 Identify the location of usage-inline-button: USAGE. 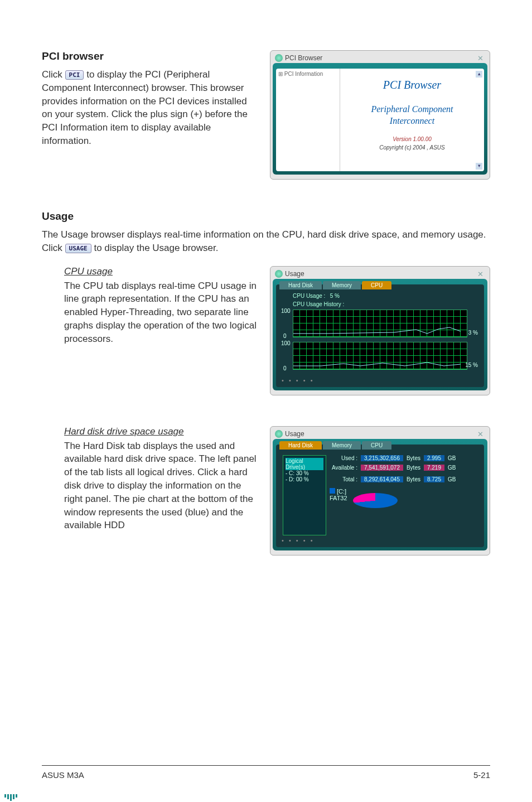
(78, 249).